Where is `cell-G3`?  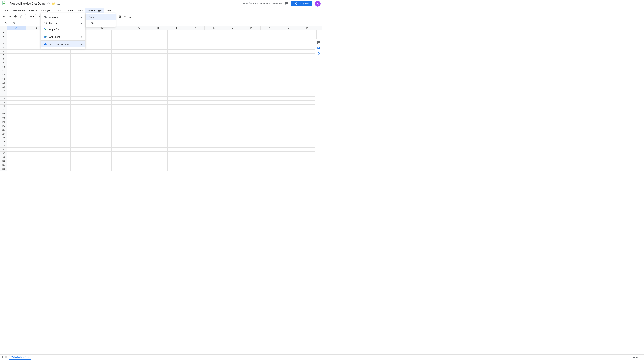 cell-G3 is located at coordinates (140, 40).